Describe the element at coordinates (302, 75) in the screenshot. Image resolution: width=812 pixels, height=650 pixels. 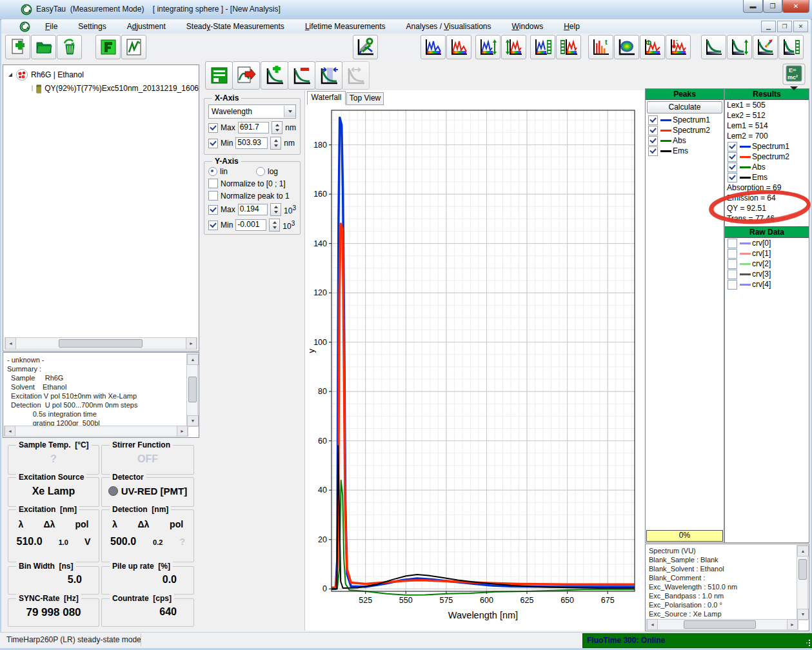
I see `remove-curve-button` at that location.